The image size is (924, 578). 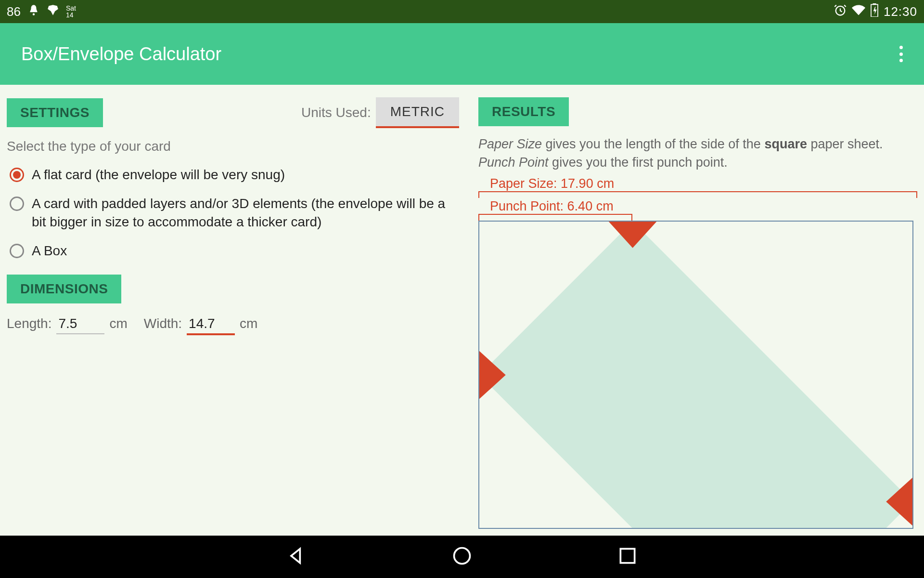 What do you see at coordinates (900, 12) in the screenshot?
I see `status-time: 12:30` at bounding box center [900, 12].